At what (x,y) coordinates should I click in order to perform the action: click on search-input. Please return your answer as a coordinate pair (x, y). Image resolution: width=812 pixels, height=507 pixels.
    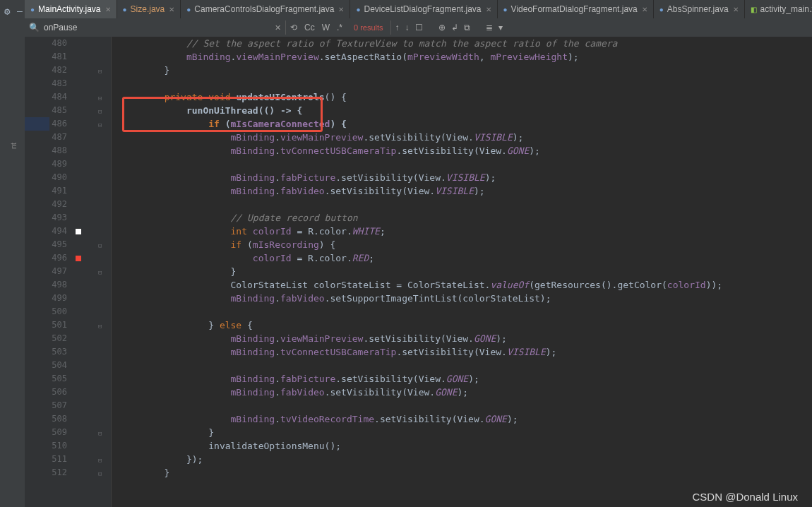
    Looking at the image, I should click on (136, 28).